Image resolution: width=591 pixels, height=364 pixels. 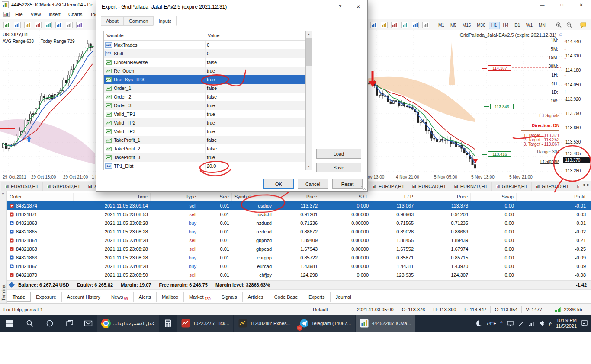 What do you see at coordinates (286, 297) in the screenshot?
I see `terminal-tab-code-base: Code Base` at bounding box center [286, 297].